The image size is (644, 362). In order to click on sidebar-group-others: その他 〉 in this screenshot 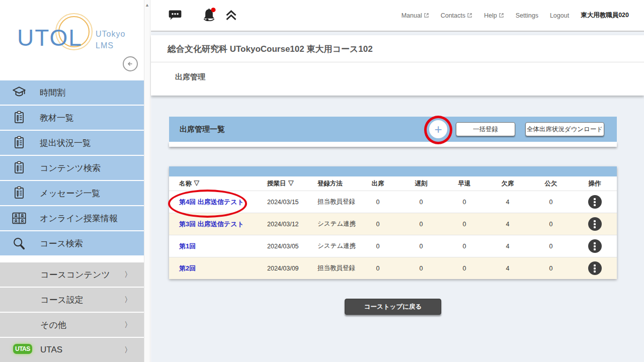, I will do `click(72, 325)`.